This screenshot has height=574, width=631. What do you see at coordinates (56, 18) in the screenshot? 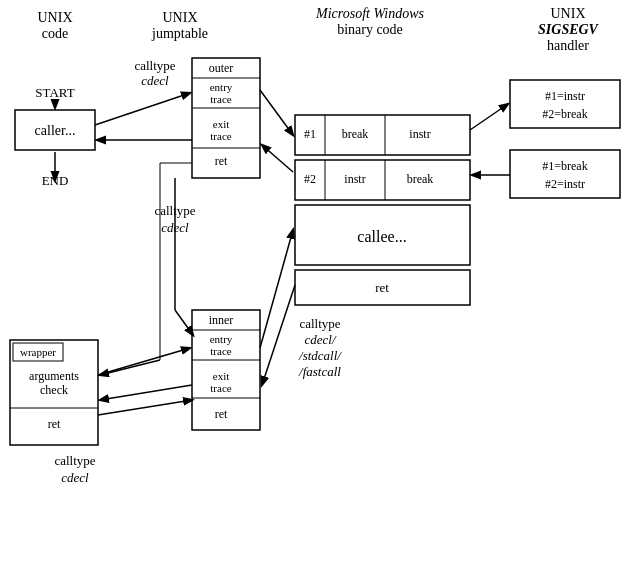
I see `unix-code-header: UNIX` at bounding box center [56, 18].